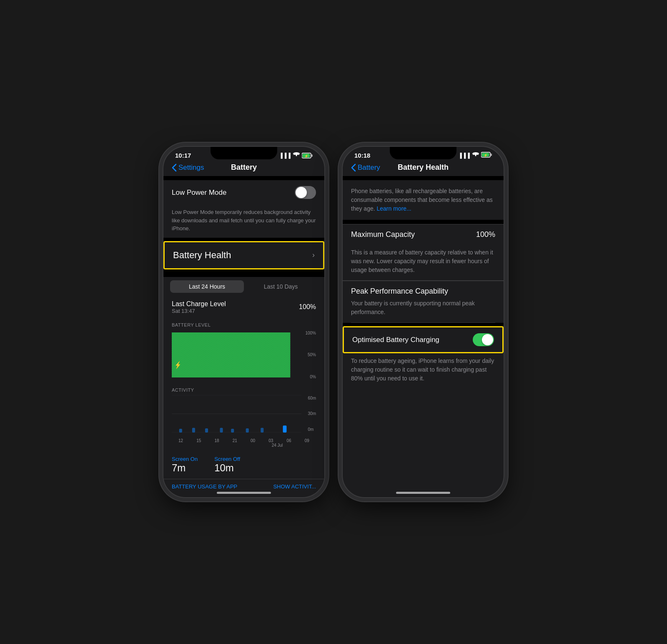  I want to click on back-label-right: Battery, so click(369, 168).